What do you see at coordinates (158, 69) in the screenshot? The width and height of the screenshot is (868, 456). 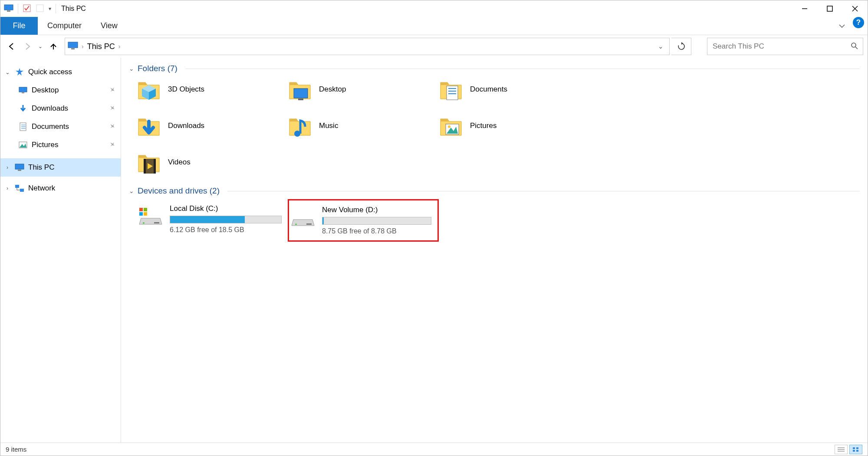 I see `section-title: Folders (7)` at bounding box center [158, 69].